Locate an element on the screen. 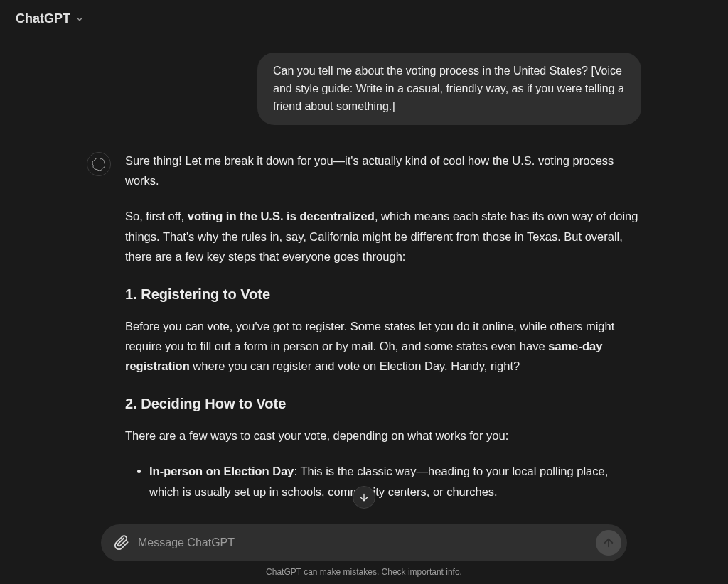  bold-text: In-person on Election Day is located at coordinates (222, 471).